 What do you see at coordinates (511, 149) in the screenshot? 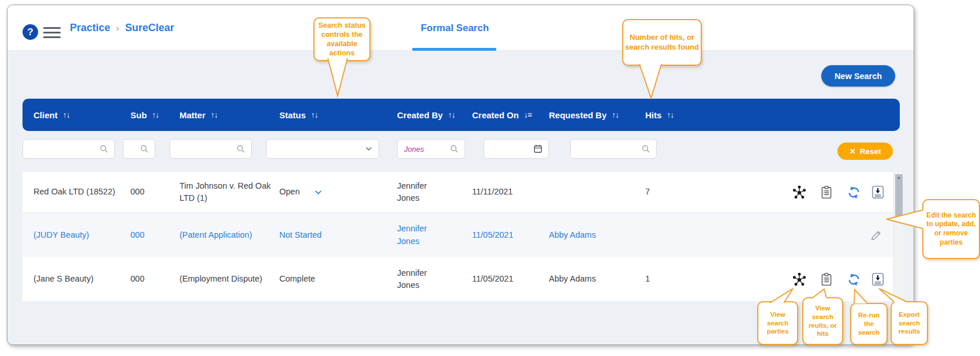
I see `created-on-date-input` at bounding box center [511, 149].